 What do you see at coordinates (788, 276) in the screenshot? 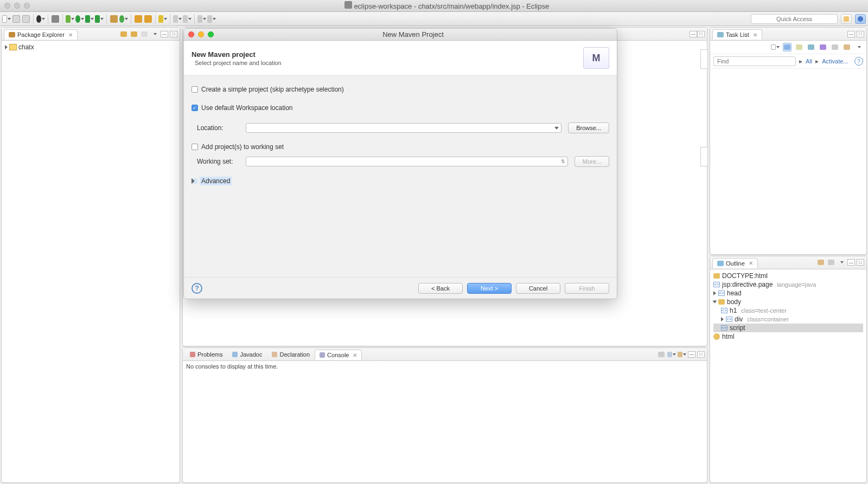
I see `outline-node-doctype: DOCTYPE:html` at bounding box center [788, 276].